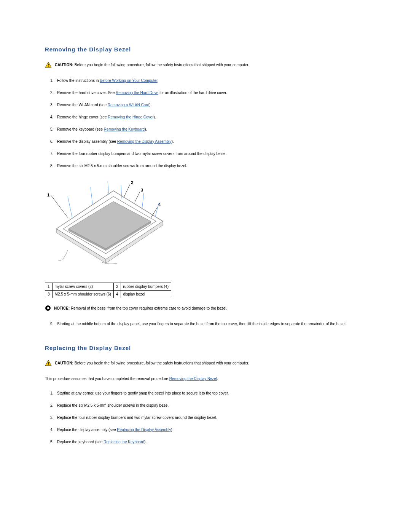  Describe the element at coordinates (137, 93) in the screenshot. I see `link-removing-hard-drive: Removing the Hard Drive` at that location.